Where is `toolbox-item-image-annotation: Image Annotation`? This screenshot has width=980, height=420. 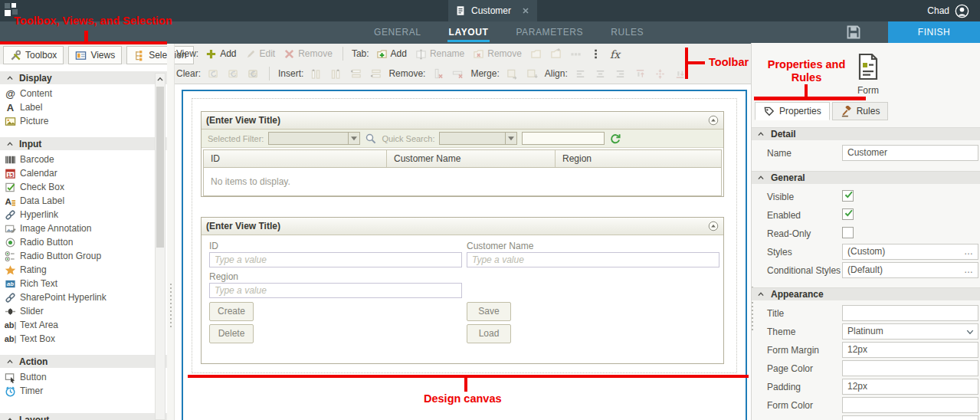 toolbox-item-image-annotation: Image Annotation is located at coordinates (84, 228).